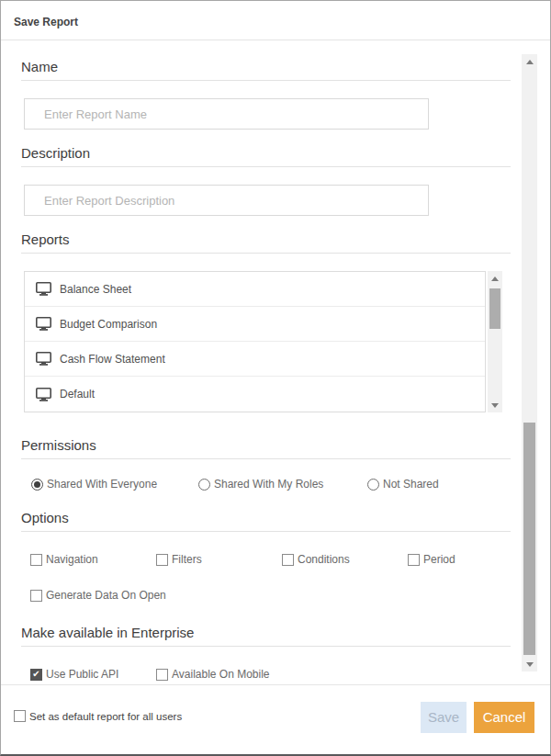 This screenshot has height=756, width=551. Describe the element at coordinates (37, 485) in the screenshot. I see `radio-selected-icon` at that location.